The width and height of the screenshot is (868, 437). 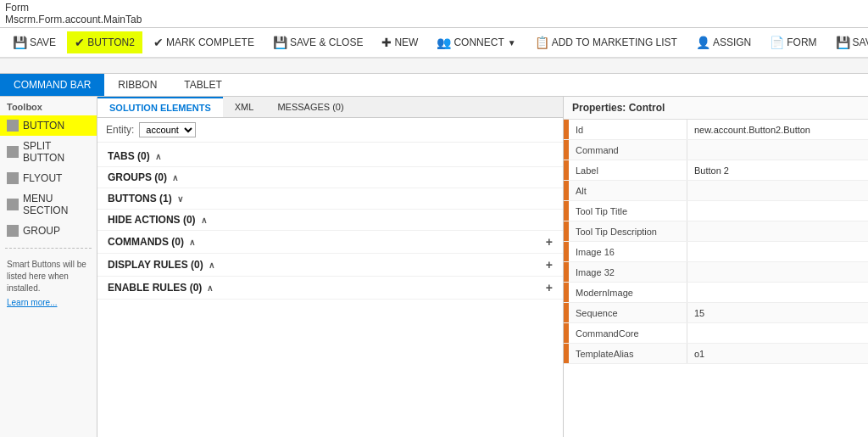 I want to click on ribbon-btn-connect: 👥 CONNECT ▼, so click(x=476, y=42).